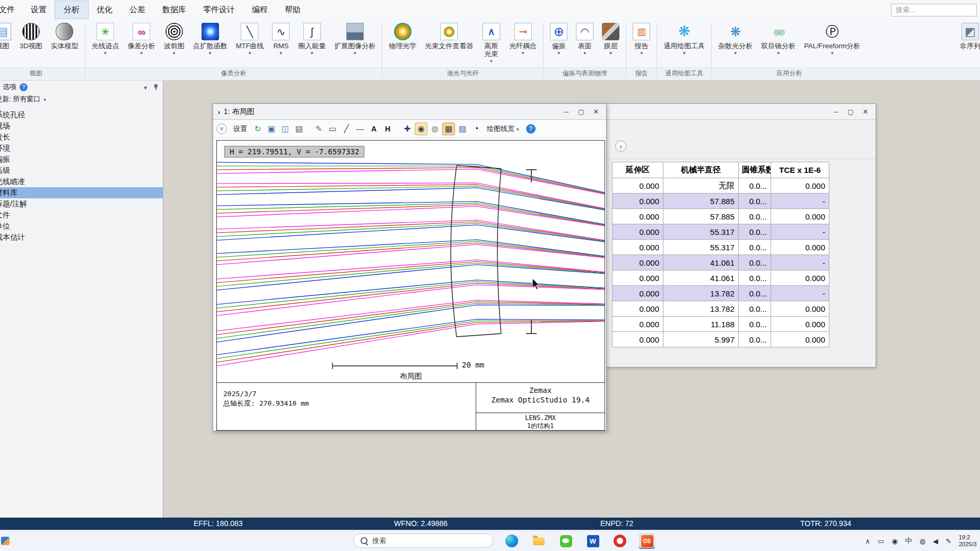  I want to click on ribbon-item: 杂散光分析, so click(735, 39).